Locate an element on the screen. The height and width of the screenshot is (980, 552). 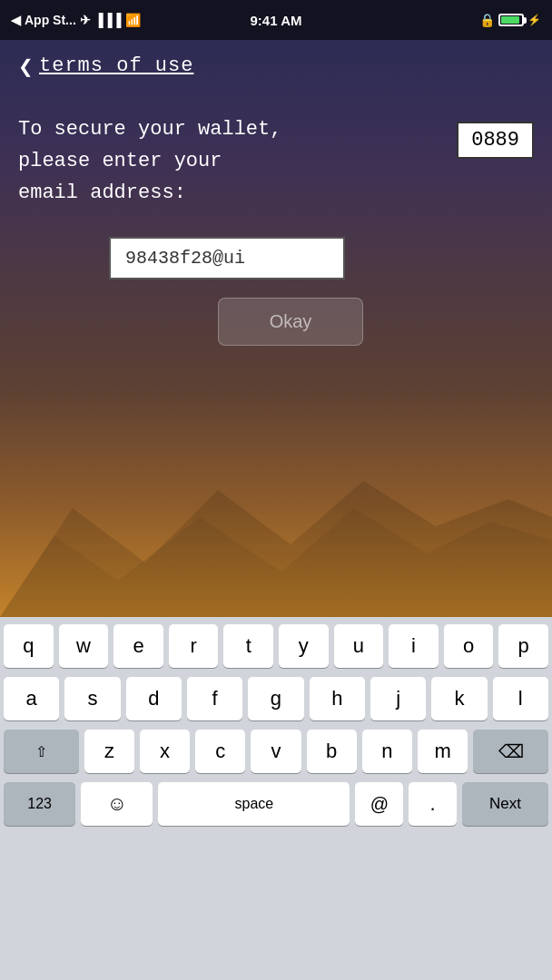
back-link: ❮ terms of use is located at coordinates (276, 65).